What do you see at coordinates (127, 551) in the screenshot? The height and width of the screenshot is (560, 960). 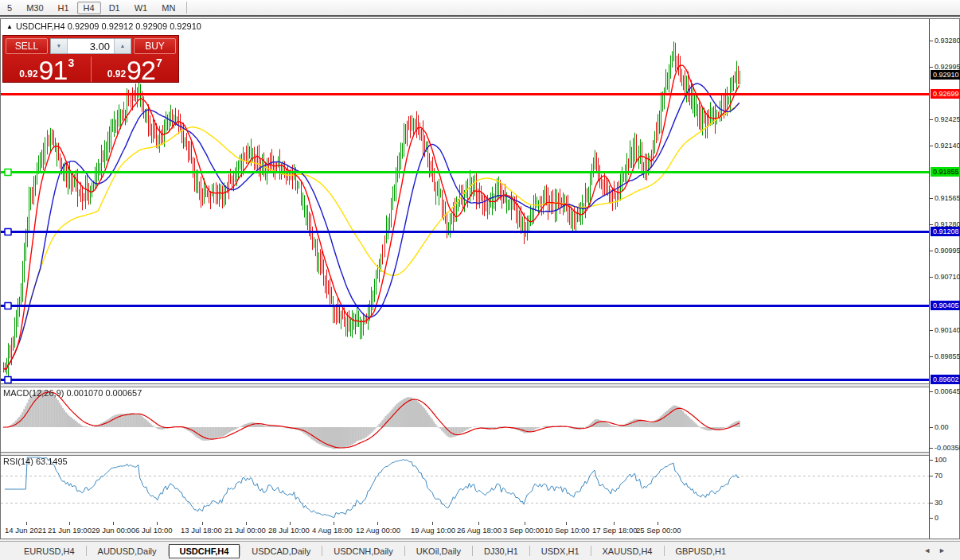 I see `chart-tab-audusd: AUDUSD,Daily` at bounding box center [127, 551].